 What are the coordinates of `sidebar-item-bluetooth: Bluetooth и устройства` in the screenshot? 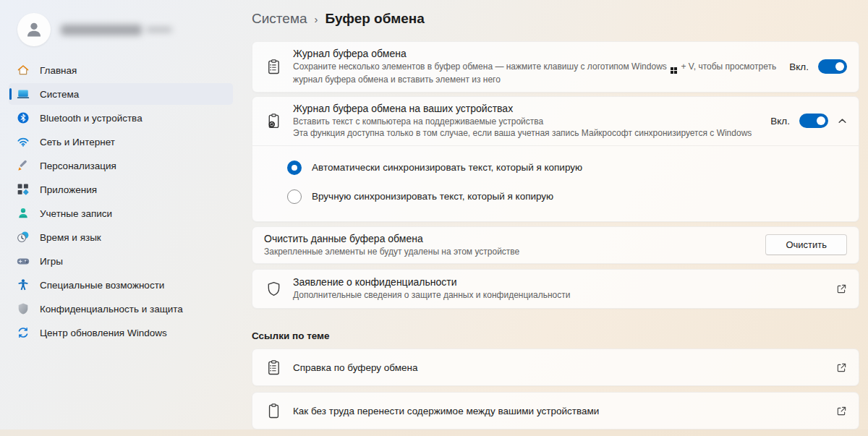 It's located at (121, 118).